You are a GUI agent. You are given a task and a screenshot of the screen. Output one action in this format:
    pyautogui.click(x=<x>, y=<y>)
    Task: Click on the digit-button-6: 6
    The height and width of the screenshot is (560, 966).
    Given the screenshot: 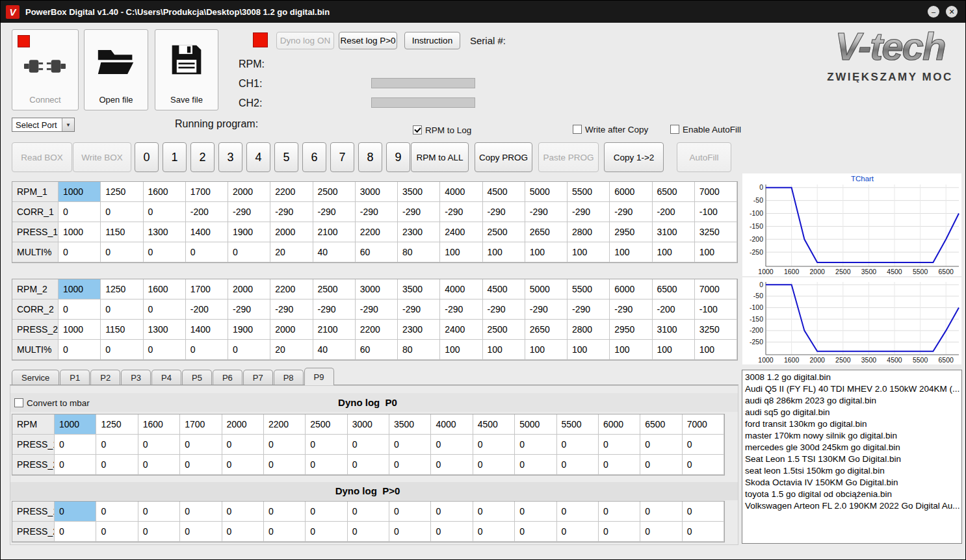 What is the action you would take?
    pyautogui.click(x=315, y=157)
    